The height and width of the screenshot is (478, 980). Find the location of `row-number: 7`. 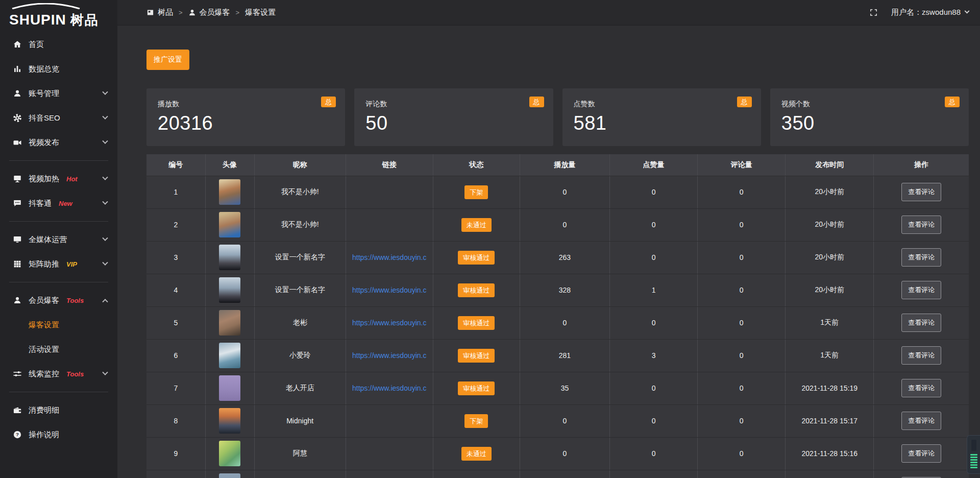

row-number: 7 is located at coordinates (176, 388).